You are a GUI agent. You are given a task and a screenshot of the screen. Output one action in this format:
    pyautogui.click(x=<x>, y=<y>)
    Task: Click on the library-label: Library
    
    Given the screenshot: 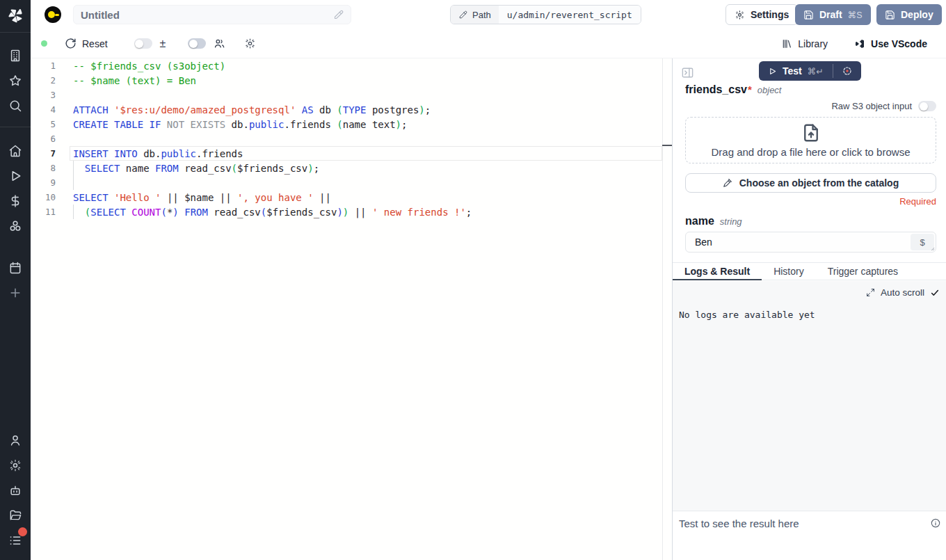 What is the action you would take?
    pyautogui.click(x=812, y=44)
    